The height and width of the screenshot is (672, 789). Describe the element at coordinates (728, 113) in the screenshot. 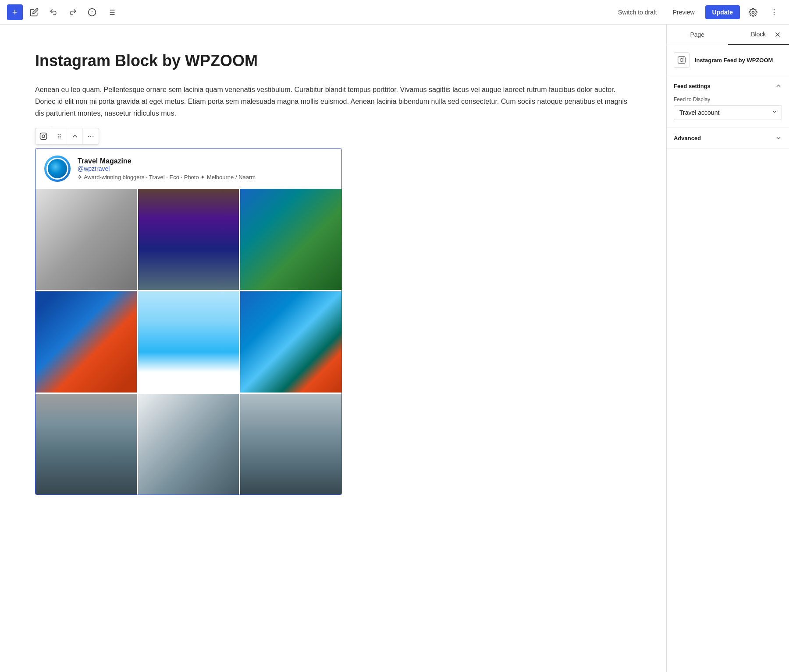

I see `feed-to-display-select: Travel accountDefault accountBusiness ac…` at that location.